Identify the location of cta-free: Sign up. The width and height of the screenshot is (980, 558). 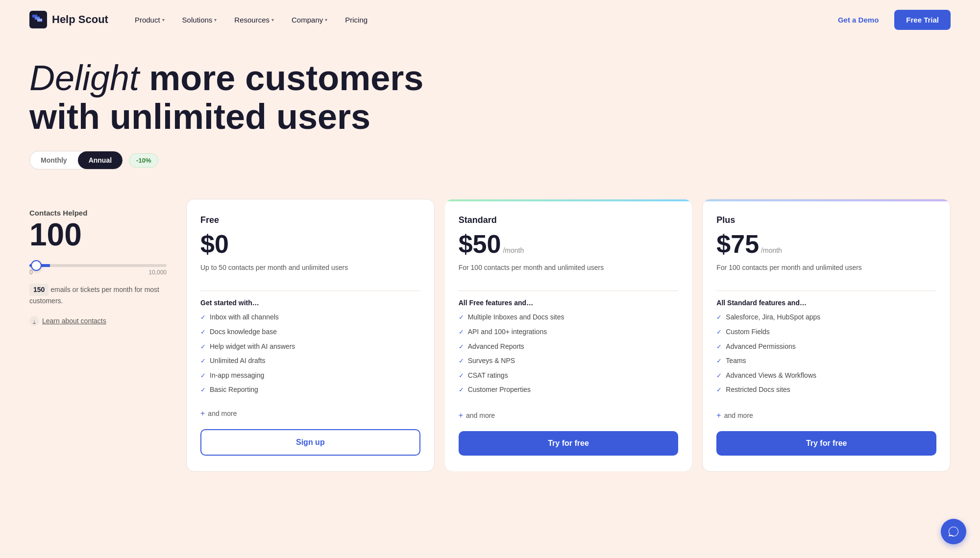
(311, 442).